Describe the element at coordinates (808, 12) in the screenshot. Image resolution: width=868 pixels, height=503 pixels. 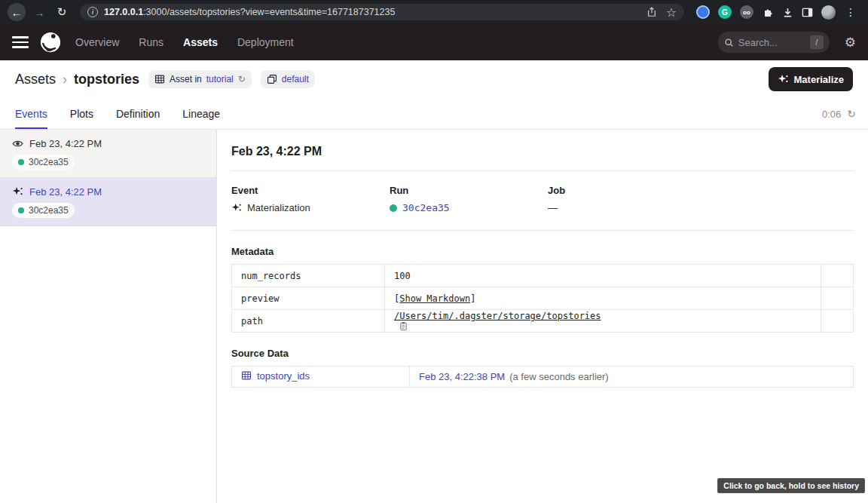
I see `side-panel-icon` at that location.